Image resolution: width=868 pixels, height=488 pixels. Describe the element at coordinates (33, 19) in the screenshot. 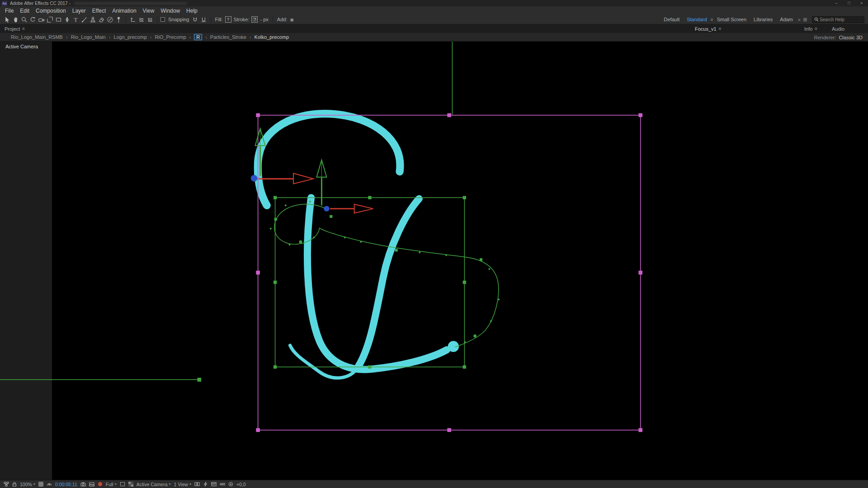

I see `rotation-tool-icon` at that location.